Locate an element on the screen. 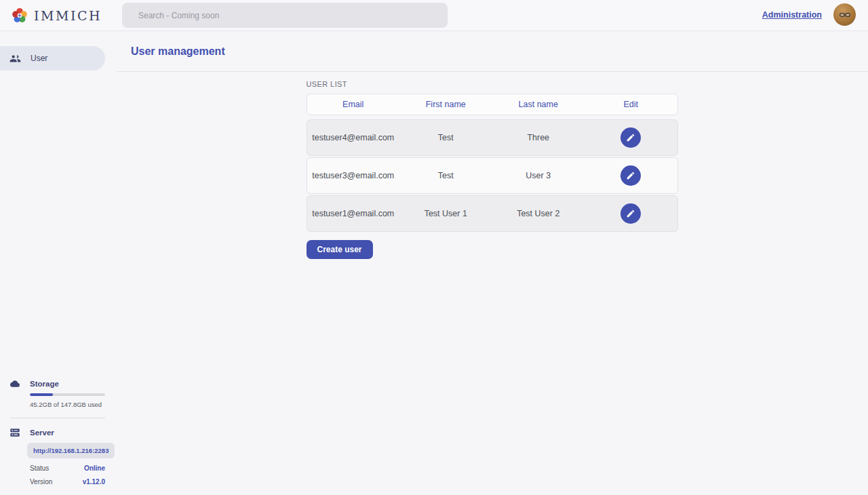  cell-email: testuser3@email.com is located at coordinates (354, 176).